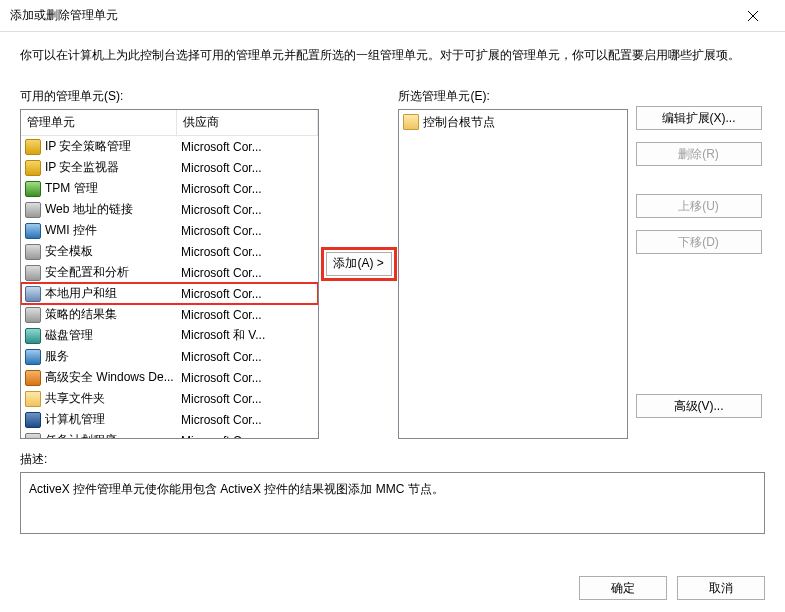 The height and width of the screenshot is (612, 785). I want to click on selected-label: 所选管理单元(E):, so click(512, 96).